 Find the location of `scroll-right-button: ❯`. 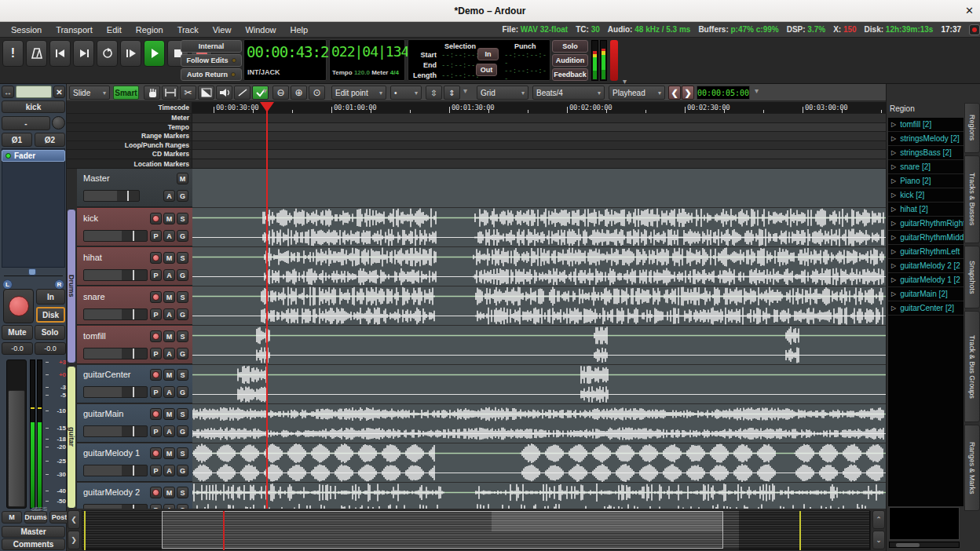

scroll-right-button: ❯ is located at coordinates (74, 540).